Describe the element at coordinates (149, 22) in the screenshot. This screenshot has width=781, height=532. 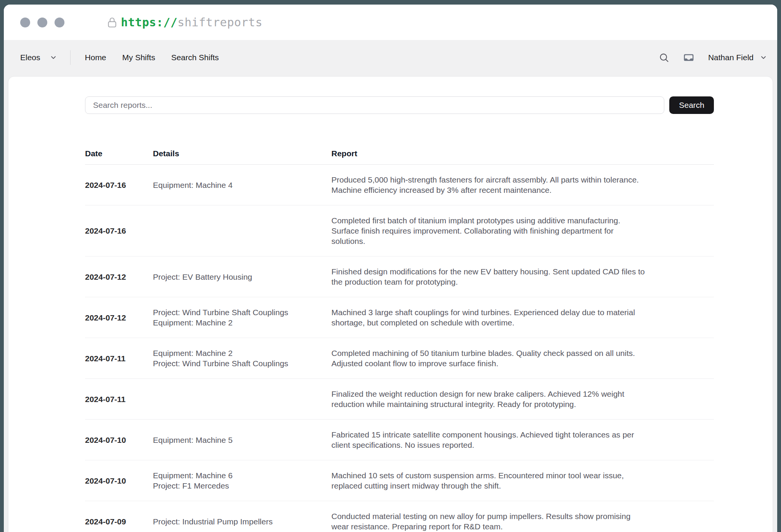
I see `url-scheme: https://` at that location.